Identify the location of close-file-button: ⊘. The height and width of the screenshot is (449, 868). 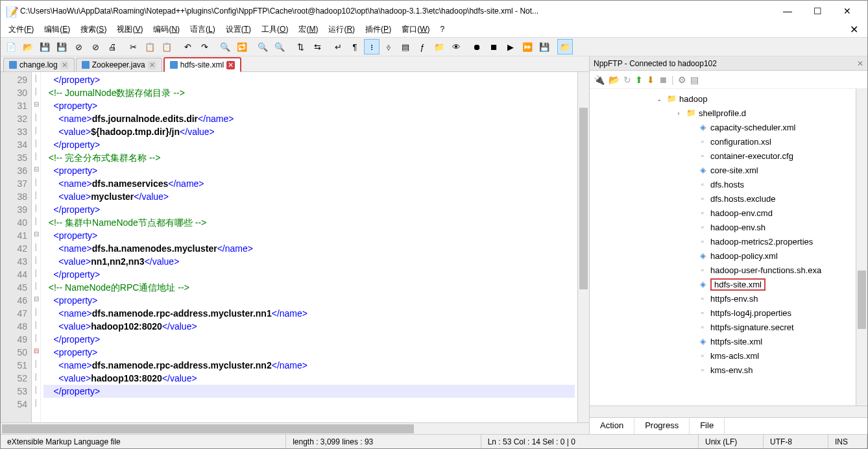
(78, 47).